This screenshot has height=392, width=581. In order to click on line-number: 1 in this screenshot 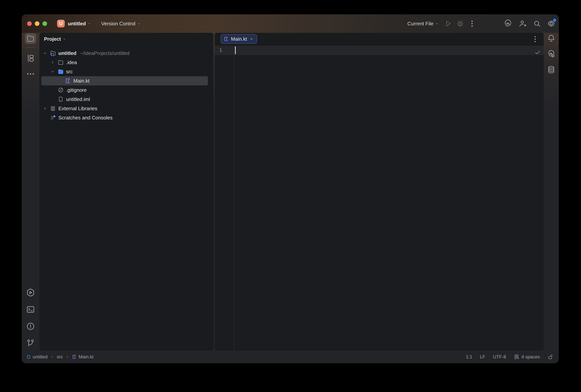, I will do `click(218, 50)`.